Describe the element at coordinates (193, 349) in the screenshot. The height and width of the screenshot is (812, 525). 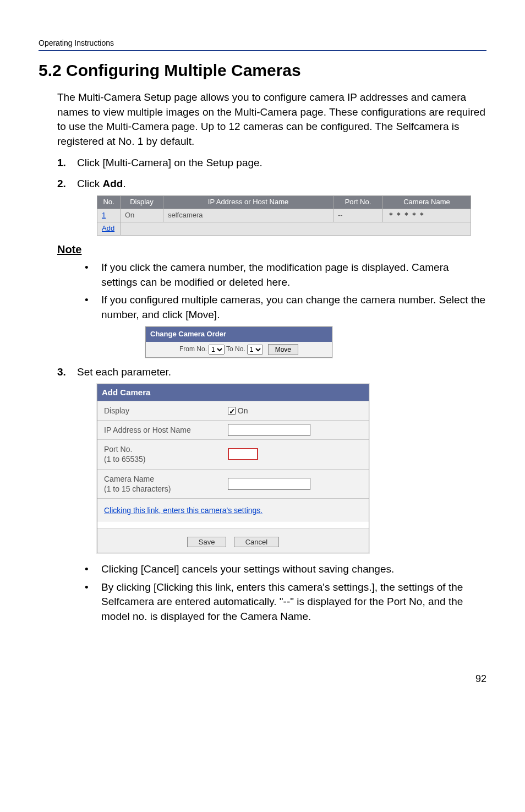
I see `from-label: From No.` at that location.